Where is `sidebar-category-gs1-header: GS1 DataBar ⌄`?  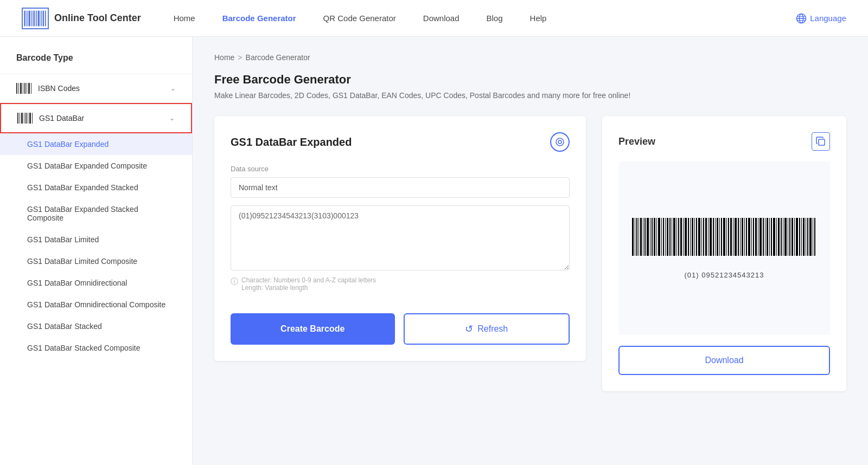
sidebar-category-gs1-header: GS1 DataBar ⌄ is located at coordinates (96, 118).